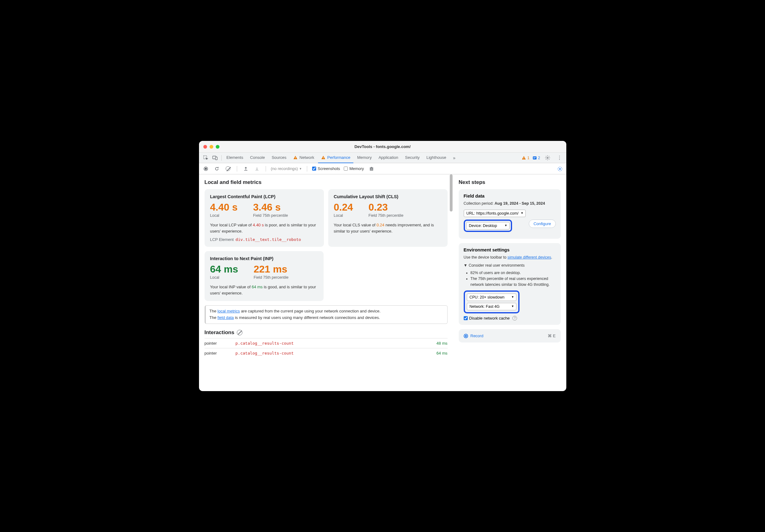 The width and height of the screenshot is (765, 532). Describe the element at coordinates (534, 158) in the screenshot. I see `info-icon` at that location.